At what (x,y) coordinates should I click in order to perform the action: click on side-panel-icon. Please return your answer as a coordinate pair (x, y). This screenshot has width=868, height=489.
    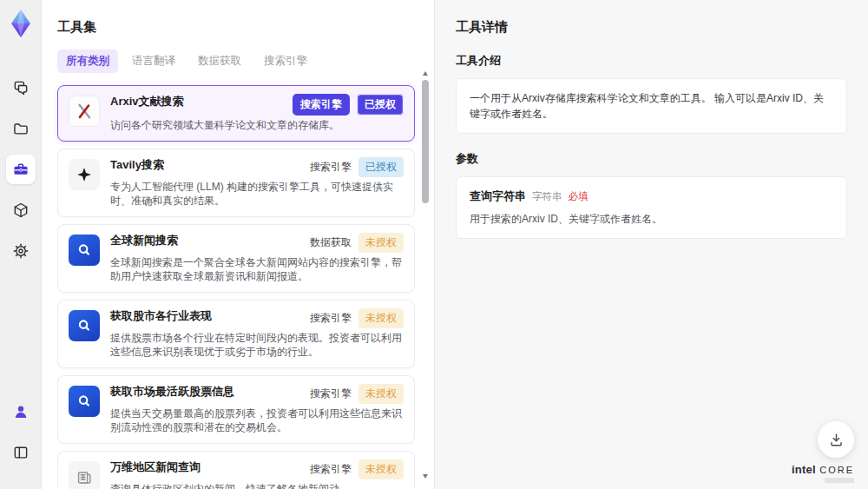
    Looking at the image, I should click on (21, 453).